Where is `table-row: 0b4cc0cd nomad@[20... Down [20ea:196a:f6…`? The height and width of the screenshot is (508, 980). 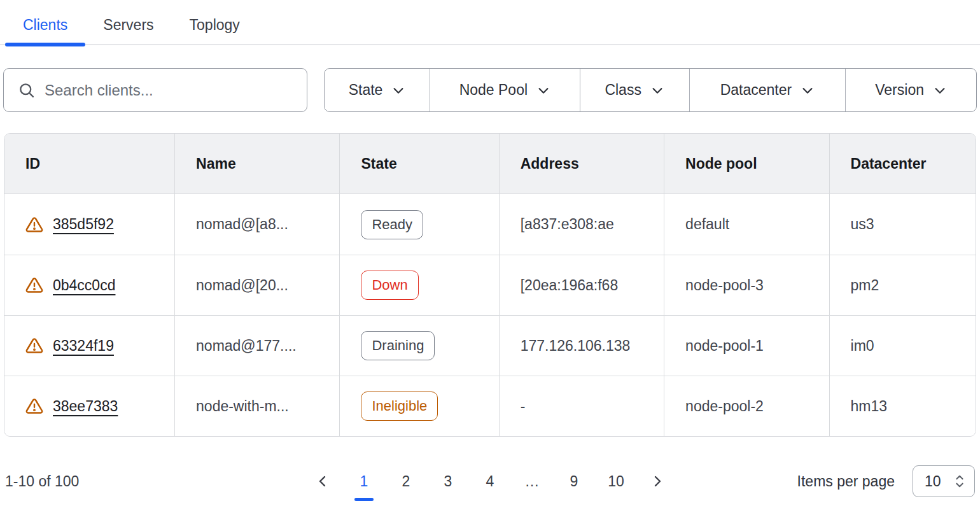 table-row: 0b4cc0cd nomad@[20... Down [20ea:196a:f6… is located at coordinates (490, 285).